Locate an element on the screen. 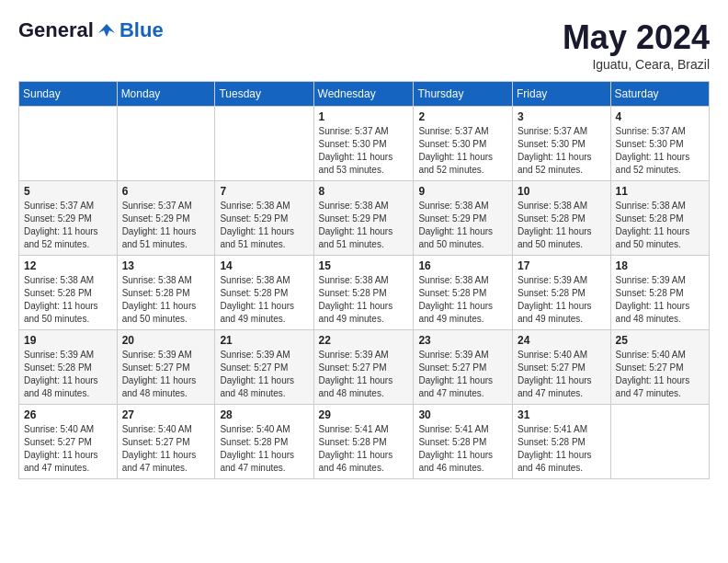  logo-blue: Blue is located at coordinates (142, 30).